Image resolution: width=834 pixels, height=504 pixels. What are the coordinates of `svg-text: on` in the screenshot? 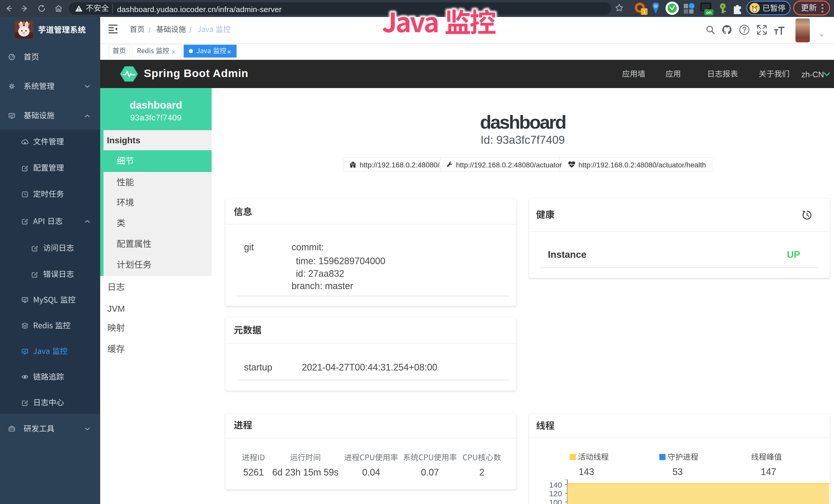 It's located at (709, 13).